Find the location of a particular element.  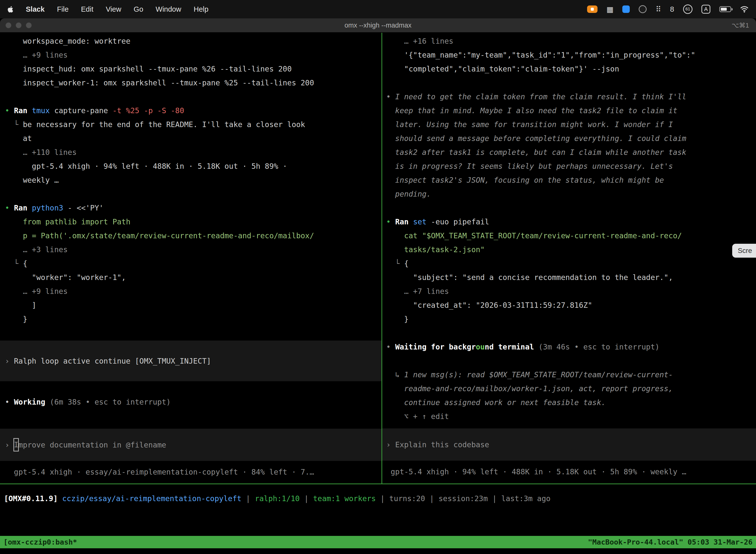

app-icon-8: 8 is located at coordinates (672, 9).